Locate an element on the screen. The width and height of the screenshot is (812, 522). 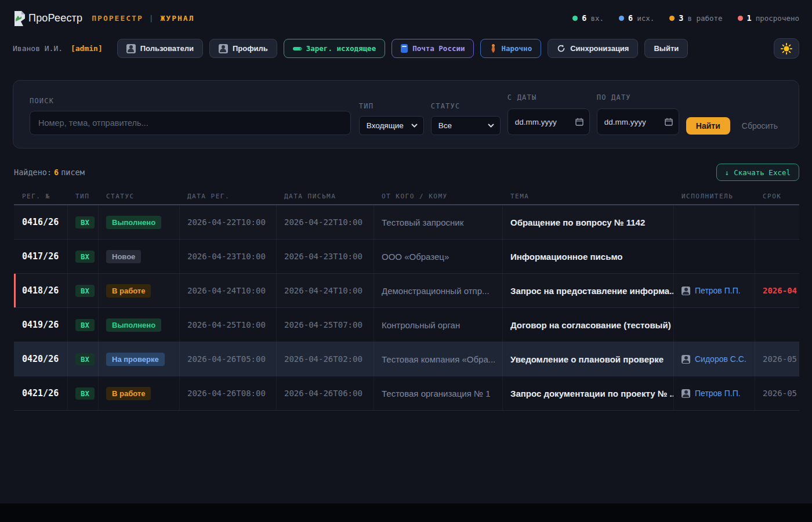
date-to-input: dd.mm.yyyy is located at coordinates (638, 122).